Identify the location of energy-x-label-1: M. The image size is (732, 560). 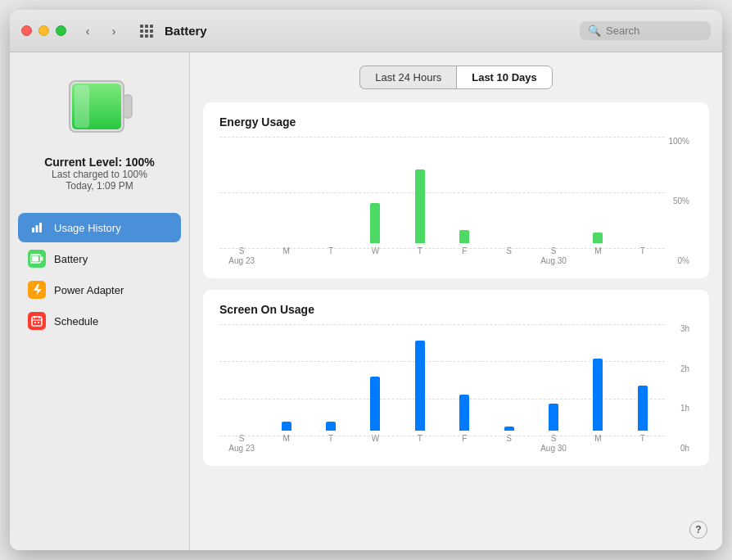
(286, 255).